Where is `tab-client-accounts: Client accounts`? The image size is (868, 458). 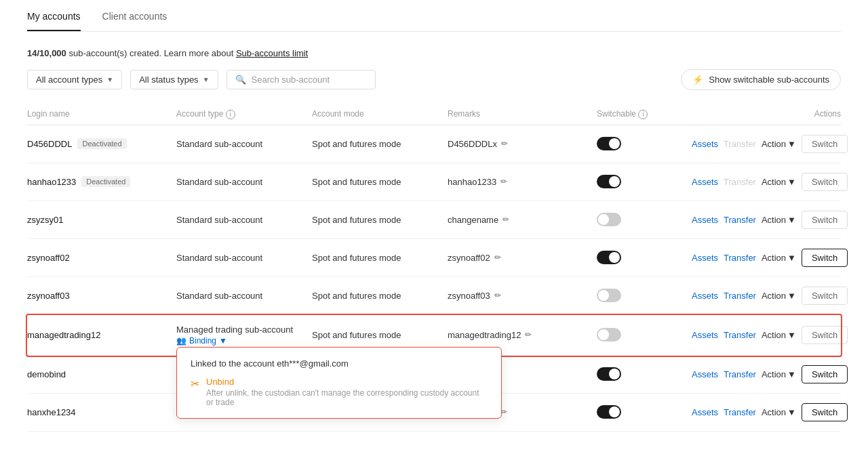
tab-client-accounts: Client accounts is located at coordinates (135, 21).